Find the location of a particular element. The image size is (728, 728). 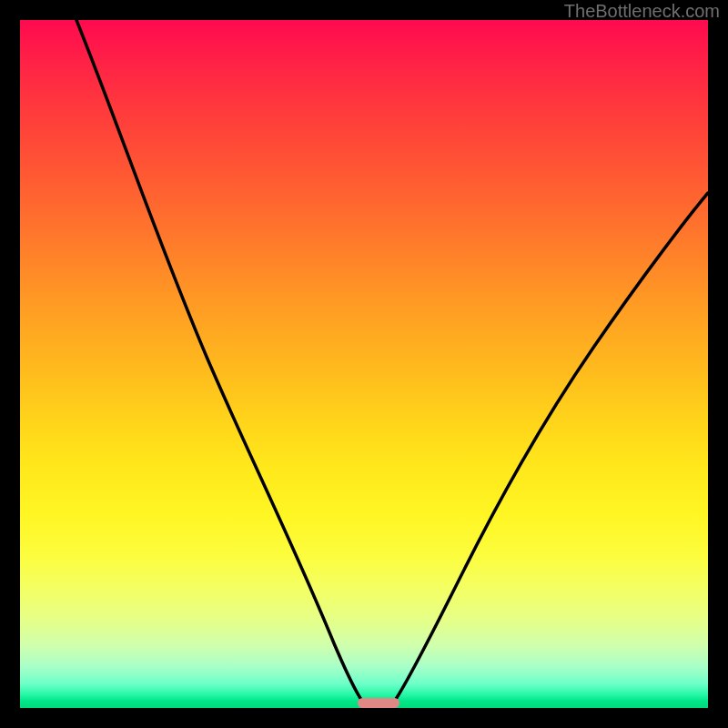

optimum-marker is located at coordinates (379, 703).